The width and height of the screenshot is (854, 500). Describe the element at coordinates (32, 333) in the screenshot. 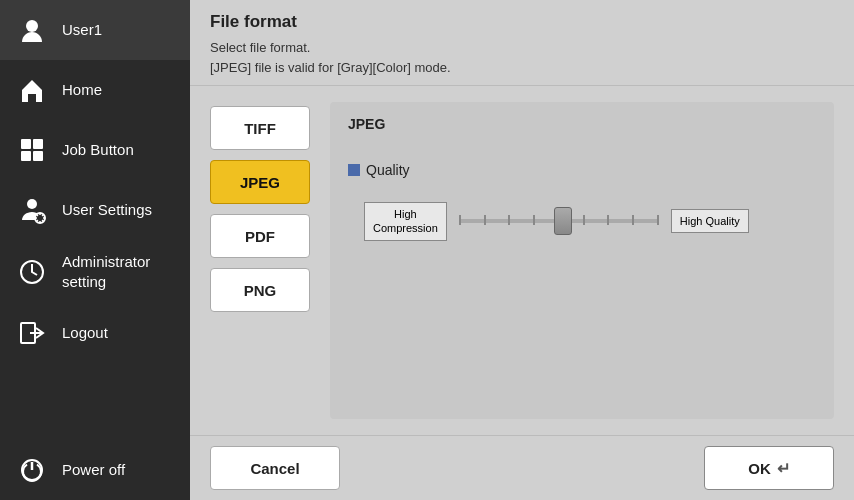

I see `logout-icon` at that location.